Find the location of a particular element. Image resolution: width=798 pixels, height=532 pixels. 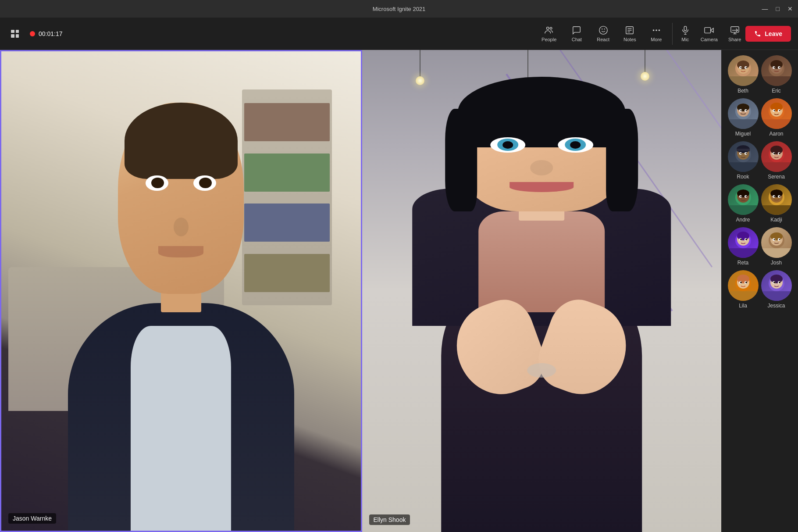

ellyn-eye-right is located at coordinates (575, 145).